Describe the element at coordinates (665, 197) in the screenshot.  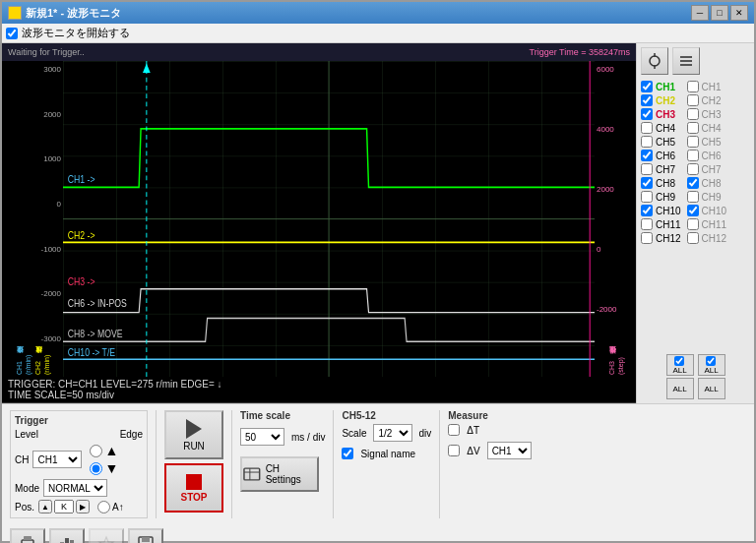
I see `ch9-label: CH9` at that location.